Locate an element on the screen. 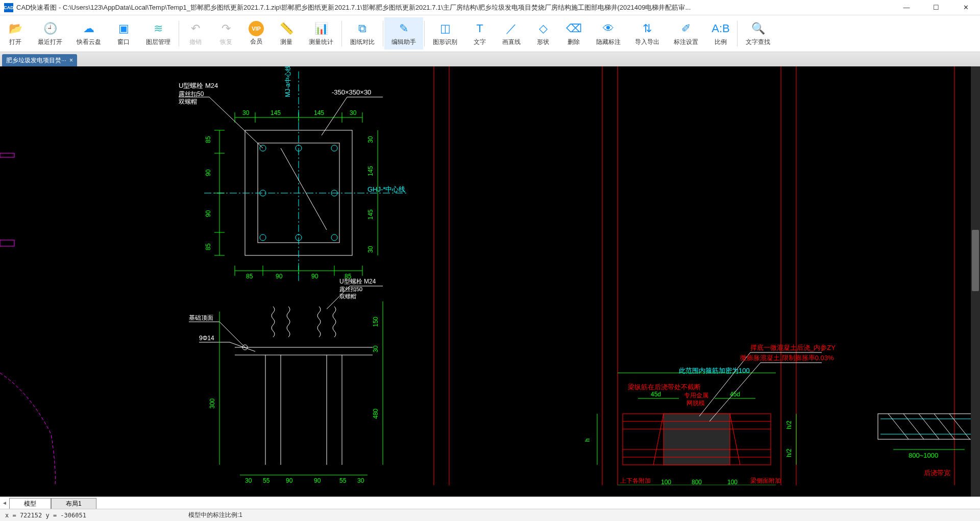 Image resolution: width=980 pixels, height=521 pixels. scrollbar-thumb is located at coordinates (975, 260).